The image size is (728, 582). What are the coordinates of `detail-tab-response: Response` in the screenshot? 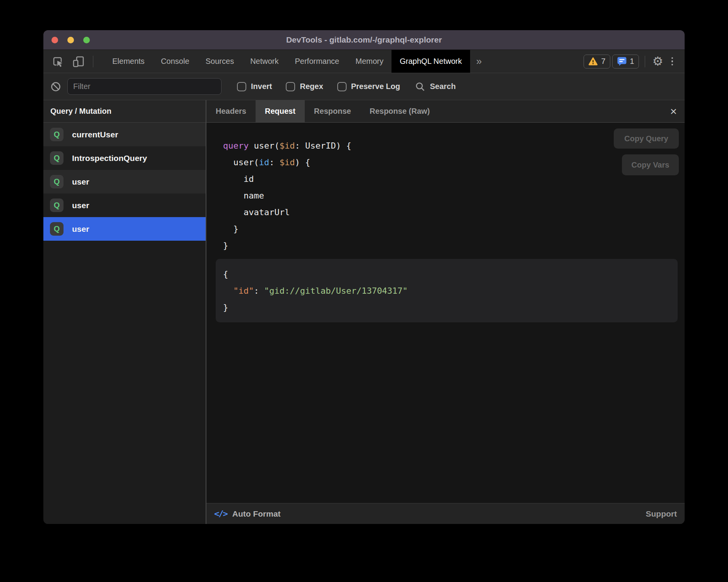 It's located at (333, 111).